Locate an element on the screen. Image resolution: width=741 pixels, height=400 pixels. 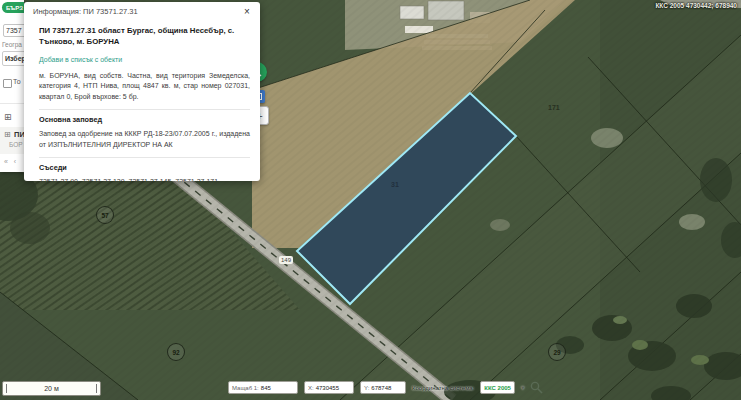
parcel-point-marker: 92 is located at coordinates (176, 352).